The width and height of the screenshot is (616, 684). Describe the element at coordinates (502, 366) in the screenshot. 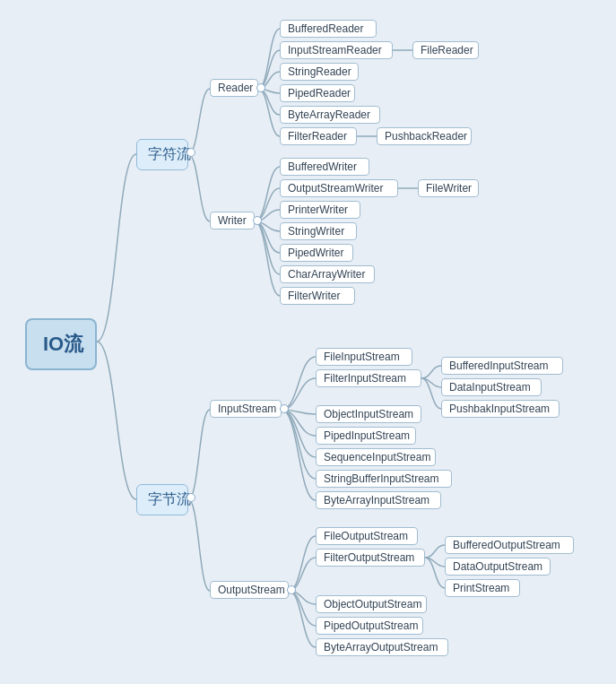

I see `node-BufferedInputStream: BufferedInputStream` at that location.